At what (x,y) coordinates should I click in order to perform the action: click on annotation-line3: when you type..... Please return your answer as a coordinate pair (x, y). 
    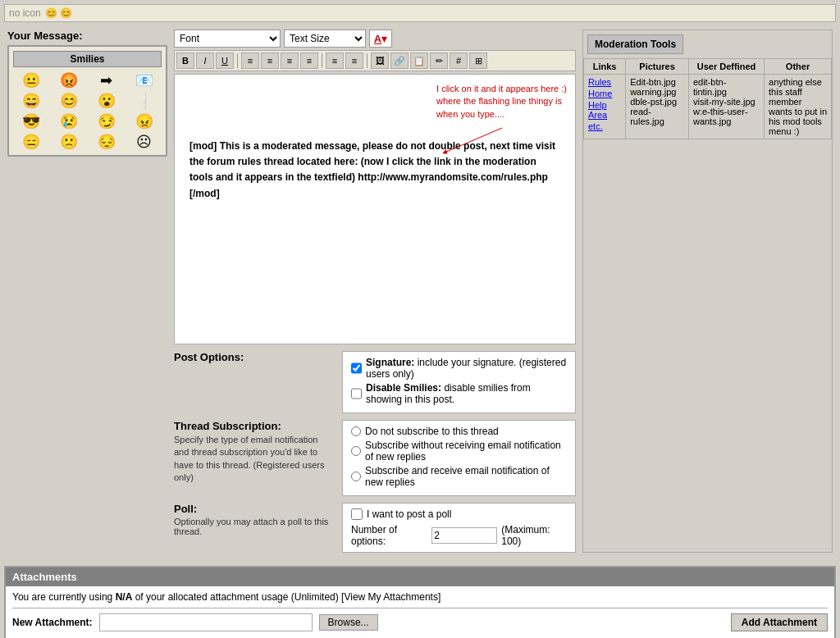
    Looking at the image, I should click on (502, 115).